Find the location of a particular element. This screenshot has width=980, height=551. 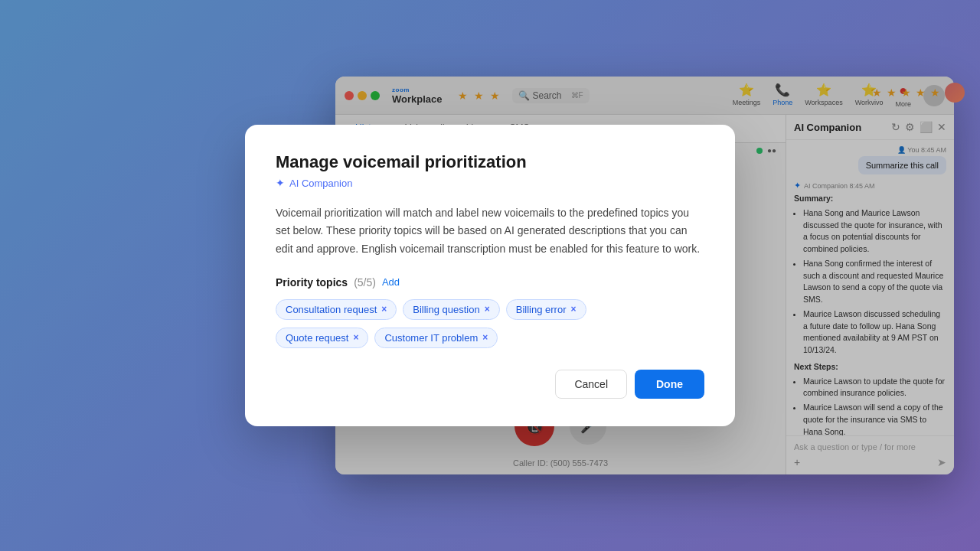

modal-ai-badge: AI Companion is located at coordinates (321, 184).